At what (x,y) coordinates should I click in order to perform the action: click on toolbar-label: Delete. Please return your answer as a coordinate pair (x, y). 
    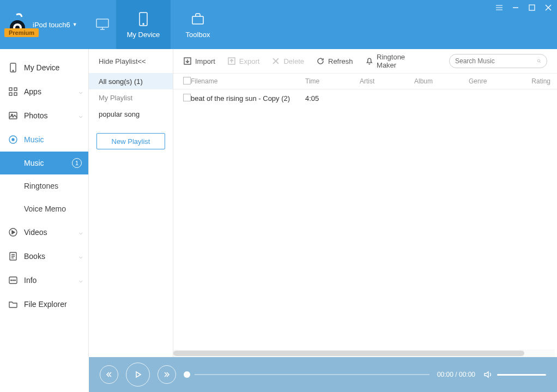
    Looking at the image, I should click on (294, 61).